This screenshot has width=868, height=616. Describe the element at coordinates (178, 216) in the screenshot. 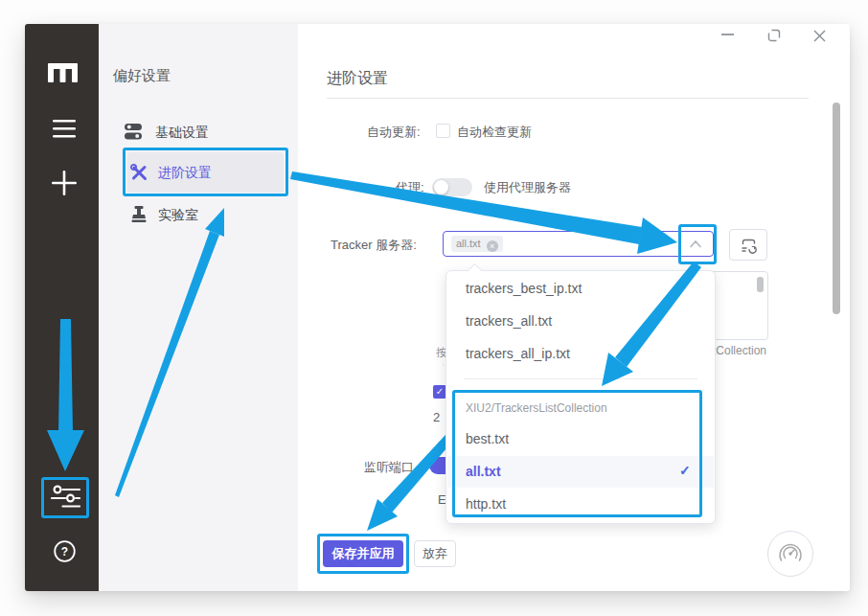

I see `sidebar-item-lab: 实验室` at that location.